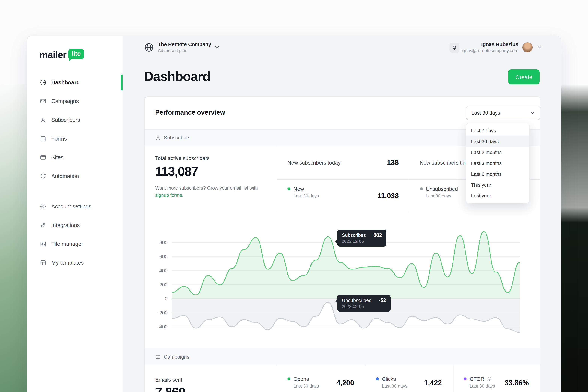 The height and width of the screenshot is (392, 588). I want to click on purple-dot, so click(465, 379).